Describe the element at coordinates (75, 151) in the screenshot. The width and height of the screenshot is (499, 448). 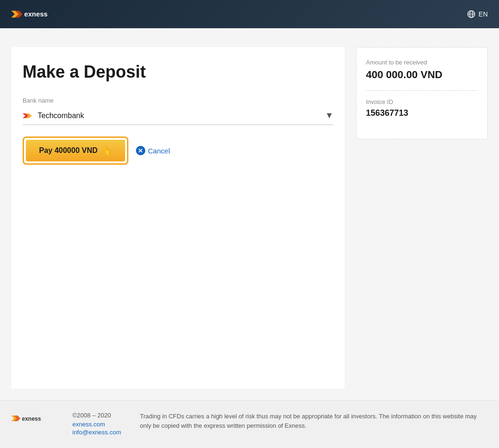
I see `pay-button: Pay 400000 VND 👆` at that location.